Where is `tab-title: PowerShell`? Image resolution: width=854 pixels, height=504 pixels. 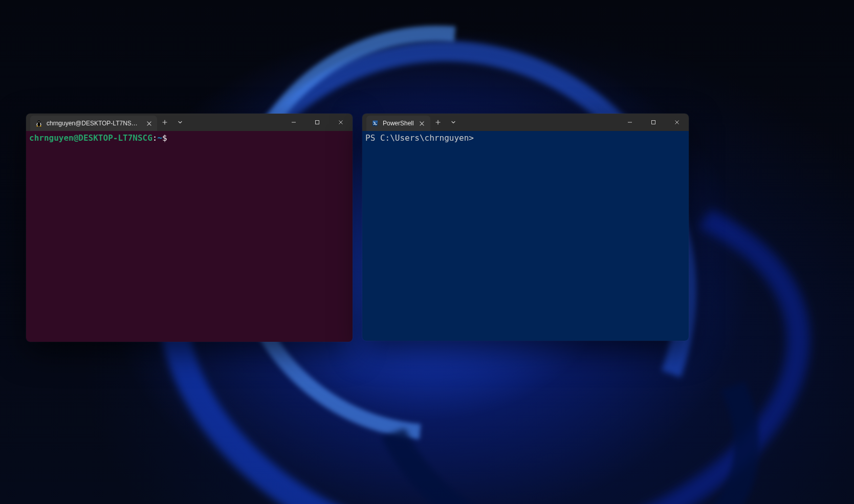 tab-title: PowerShell is located at coordinates (398, 123).